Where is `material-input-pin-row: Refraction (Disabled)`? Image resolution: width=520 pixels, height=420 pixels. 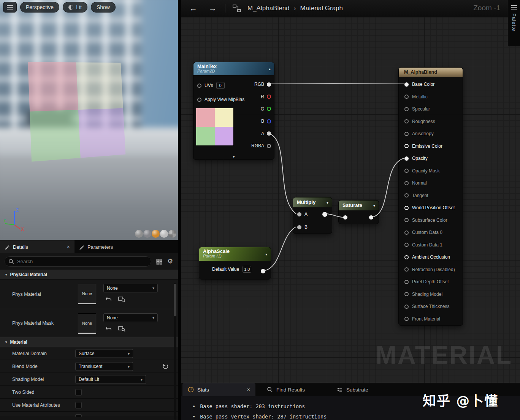 material-input-pin-row: Refraction (Disabled) is located at coordinates (431, 270).